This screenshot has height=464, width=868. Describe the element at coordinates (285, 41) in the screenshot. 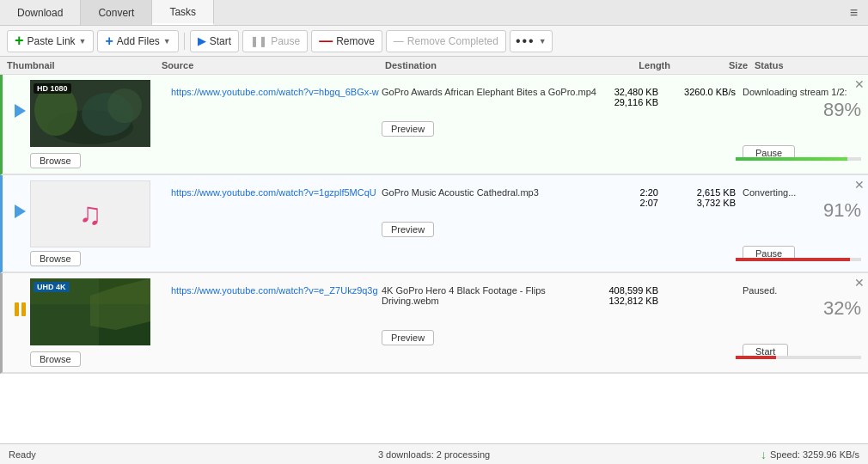

I see `pause-label: Pause` at that location.